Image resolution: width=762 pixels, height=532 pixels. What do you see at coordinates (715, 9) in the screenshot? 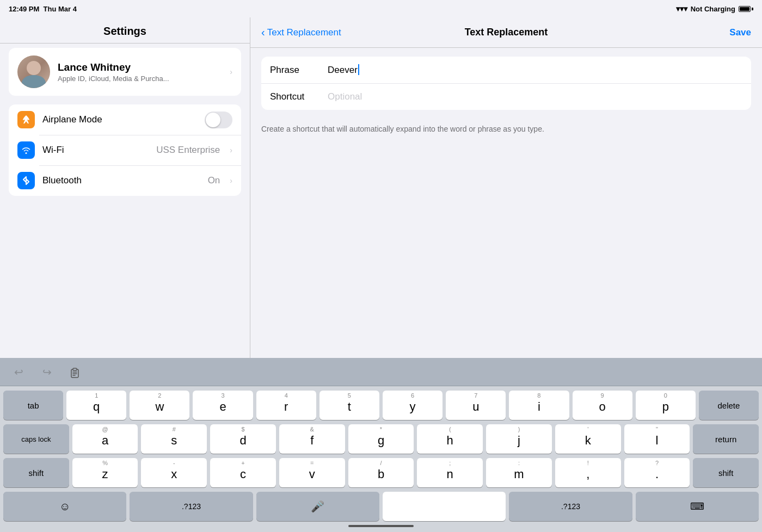
I see `status-right: ▾▾▾ Not Charging` at bounding box center [715, 9].